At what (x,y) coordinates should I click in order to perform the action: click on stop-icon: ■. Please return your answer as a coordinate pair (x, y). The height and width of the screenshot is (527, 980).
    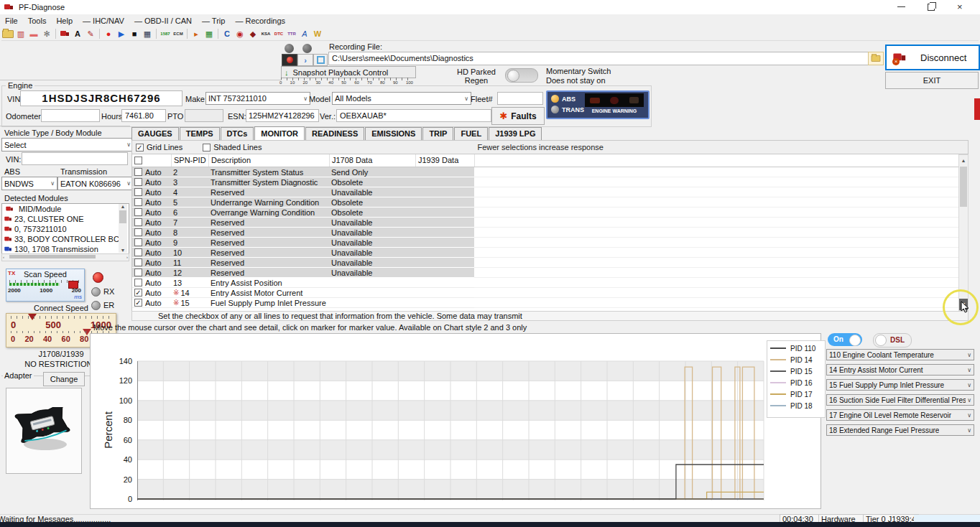
    Looking at the image, I should click on (134, 34).